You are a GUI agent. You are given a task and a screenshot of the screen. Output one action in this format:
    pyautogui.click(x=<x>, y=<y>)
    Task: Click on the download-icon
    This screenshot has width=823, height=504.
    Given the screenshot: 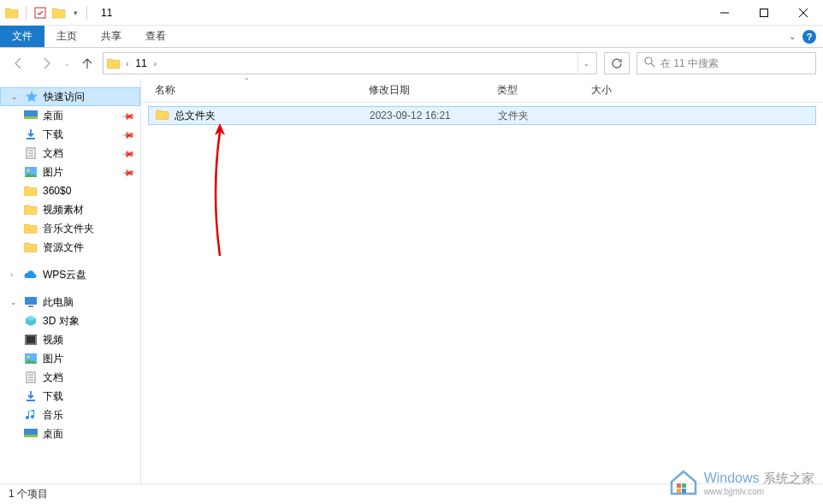 What is the action you would take?
    pyautogui.click(x=31, y=396)
    